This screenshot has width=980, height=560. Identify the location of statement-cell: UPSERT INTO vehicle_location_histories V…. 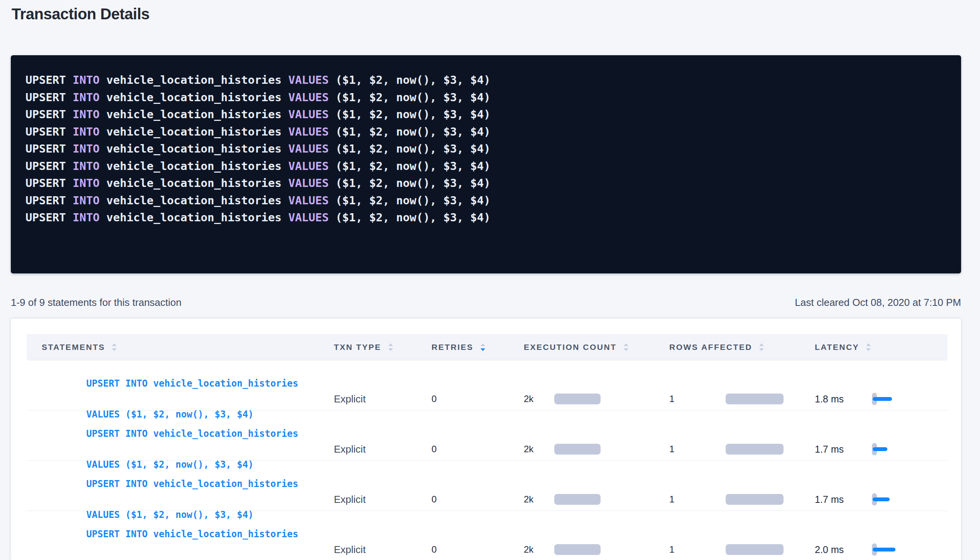
(180, 535).